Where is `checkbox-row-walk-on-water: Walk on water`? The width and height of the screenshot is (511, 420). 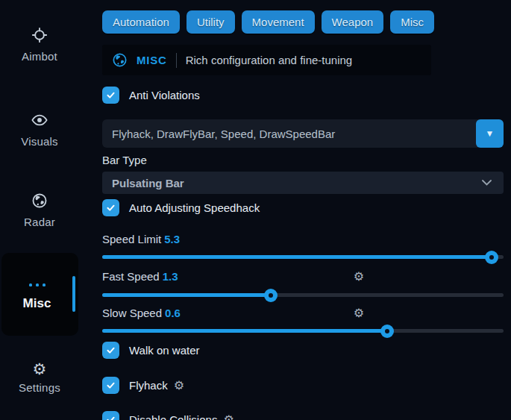
checkbox-row-walk-on-water: Walk on water is located at coordinates (151, 351).